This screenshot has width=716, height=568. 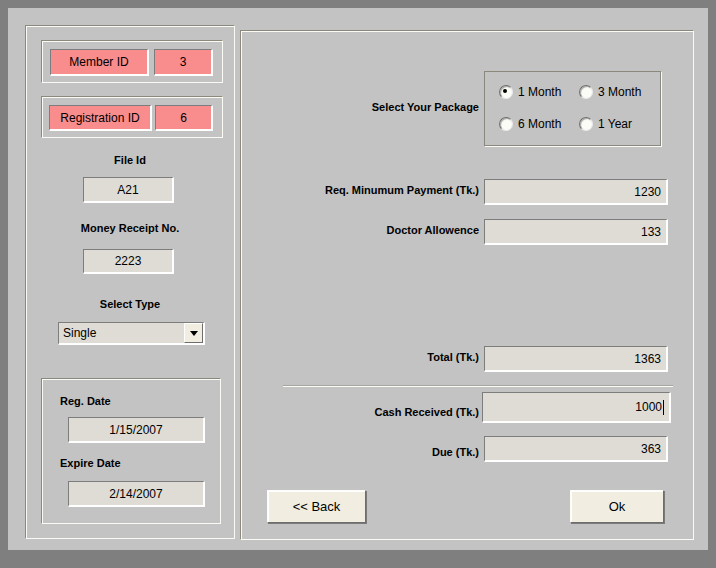 I want to click on text-cursor, so click(x=664, y=408).